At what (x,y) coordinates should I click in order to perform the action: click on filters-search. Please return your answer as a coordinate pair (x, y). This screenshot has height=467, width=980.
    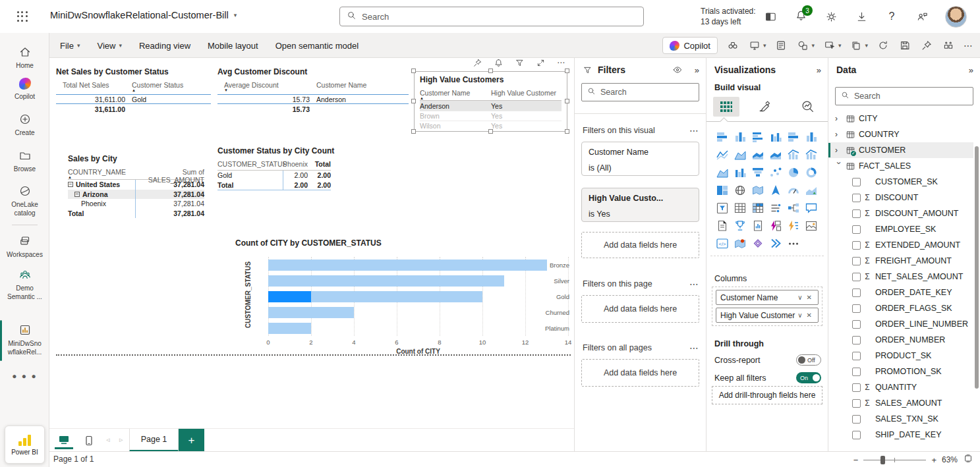
    Looking at the image, I should click on (641, 92).